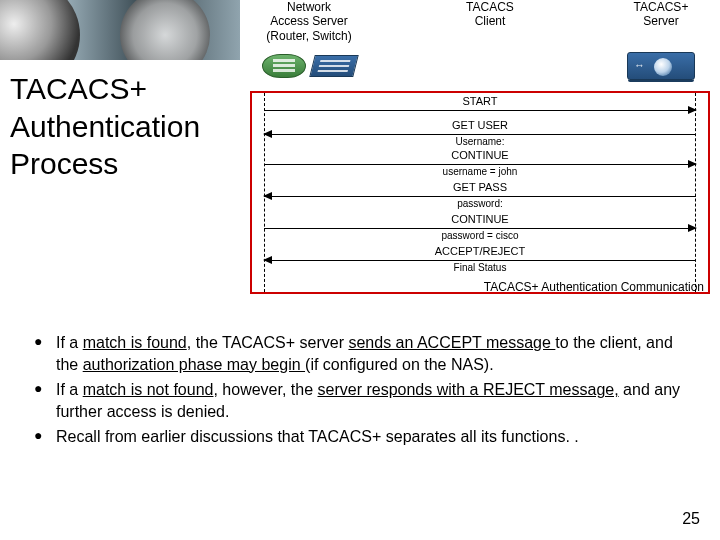 This screenshot has height=540, width=720. I want to click on title-line: Authentication, so click(105, 127).